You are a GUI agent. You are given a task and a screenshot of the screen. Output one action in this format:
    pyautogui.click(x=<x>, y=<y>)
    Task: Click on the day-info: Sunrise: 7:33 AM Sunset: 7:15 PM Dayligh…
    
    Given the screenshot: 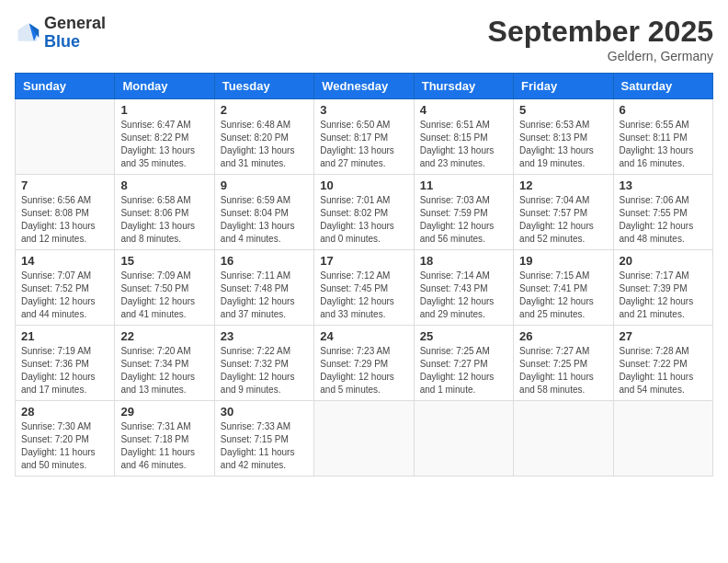 What is the action you would take?
    pyautogui.click(x=265, y=446)
    